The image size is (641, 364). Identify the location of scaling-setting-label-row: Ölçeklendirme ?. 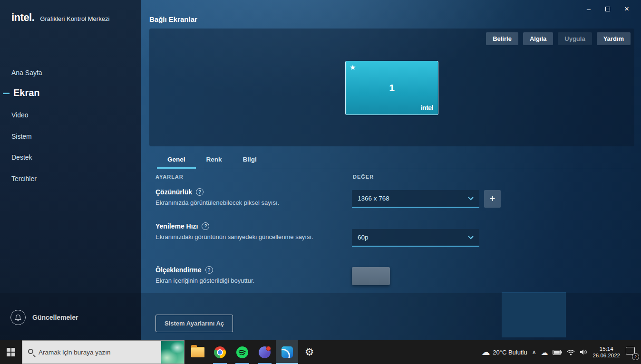
(185, 270).